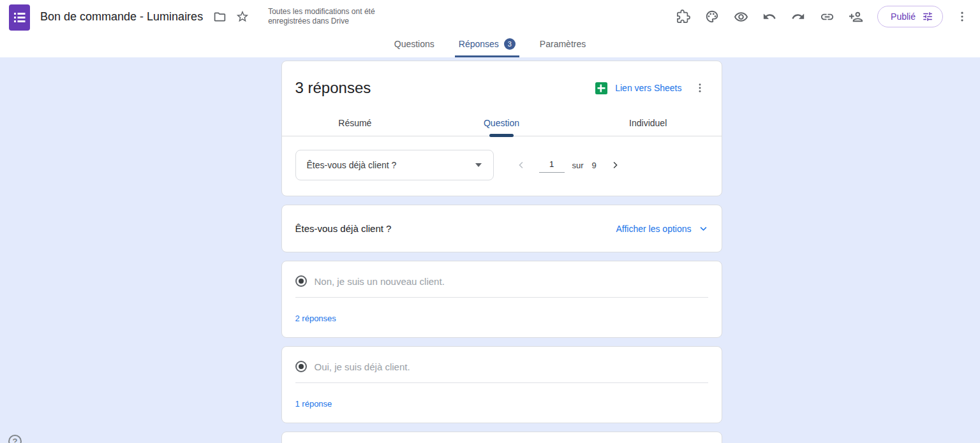  I want to click on header-bar: Bon de commande - Luminaires Toutes les …, so click(490, 17).